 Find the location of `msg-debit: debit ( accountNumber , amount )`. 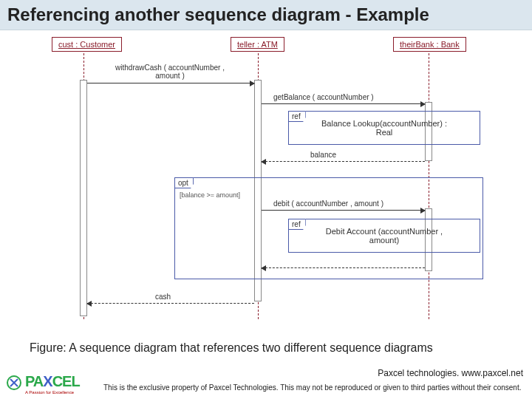

msg-debit: debit ( accountNumber , amount ) is located at coordinates (328, 204).